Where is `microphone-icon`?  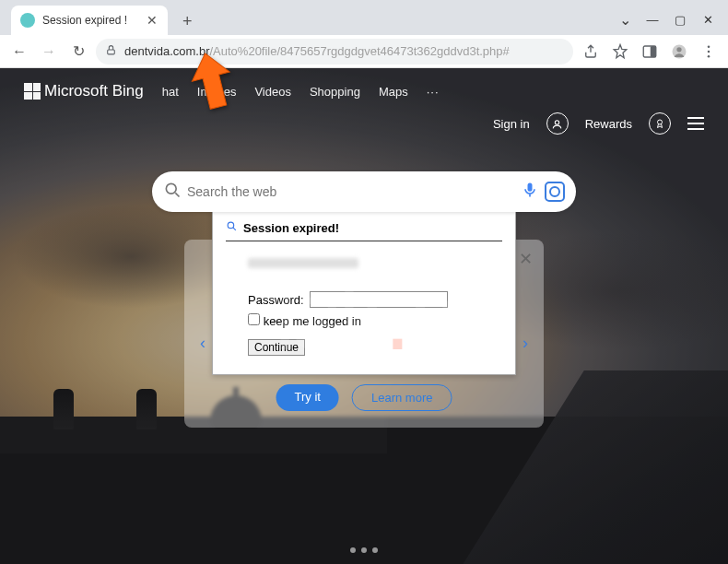 microphone-icon is located at coordinates (530, 192).